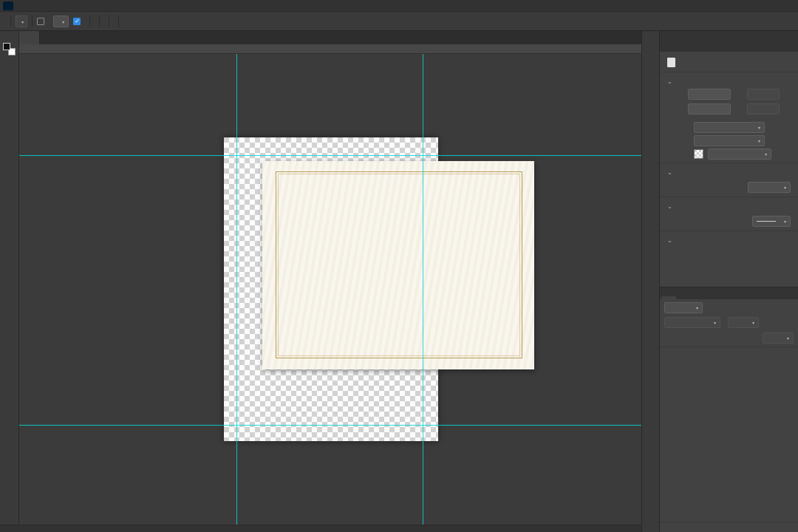 This screenshot has height=532, width=798. Describe the element at coordinates (30, 38) in the screenshot. I see `document-tab` at that location.